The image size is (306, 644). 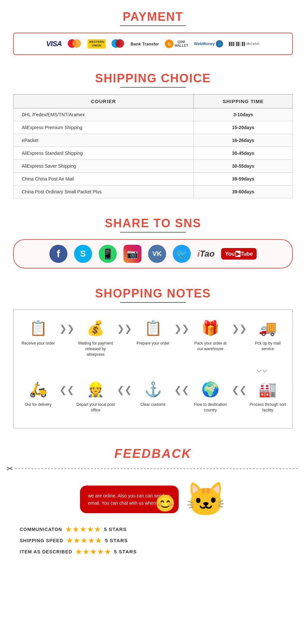 What do you see at coordinates (153, 223) in the screenshot?
I see `sns-title: SHARE TO SNS` at bounding box center [153, 223].